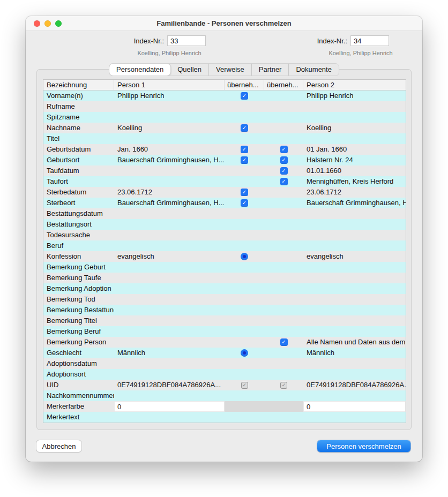 The image size is (448, 497). What do you see at coordinates (224, 70) in the screenshot?
I see `tab-bar: PersonendatenQuellenVerweisePartnerDokum…` at bounding box center [224, 70].